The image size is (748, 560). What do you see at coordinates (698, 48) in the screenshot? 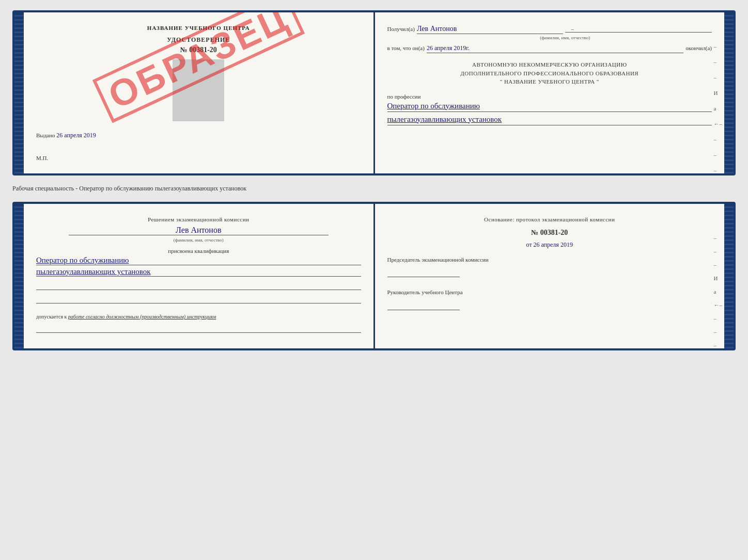
I see `okonchil-label: окончил(а)` at bounding box center [698, 48].